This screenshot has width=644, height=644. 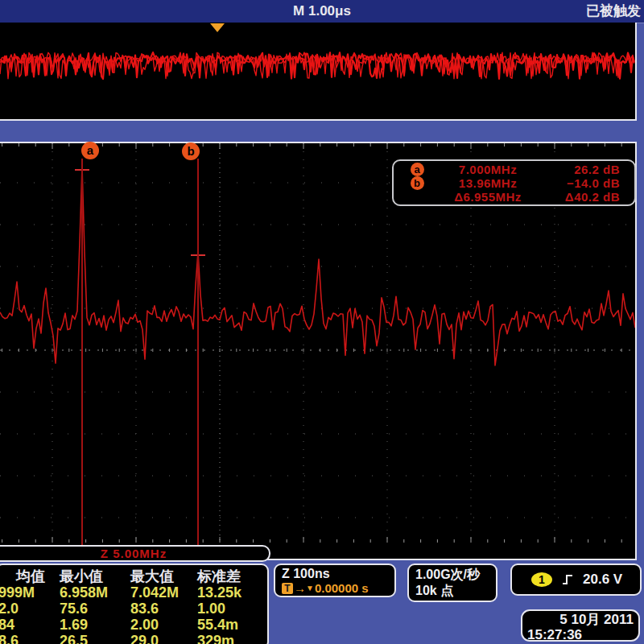 I want to click on cursor-readout-row-delta: Δ6.955MHz Δ40.2 dB, so click(x=514, y=196).